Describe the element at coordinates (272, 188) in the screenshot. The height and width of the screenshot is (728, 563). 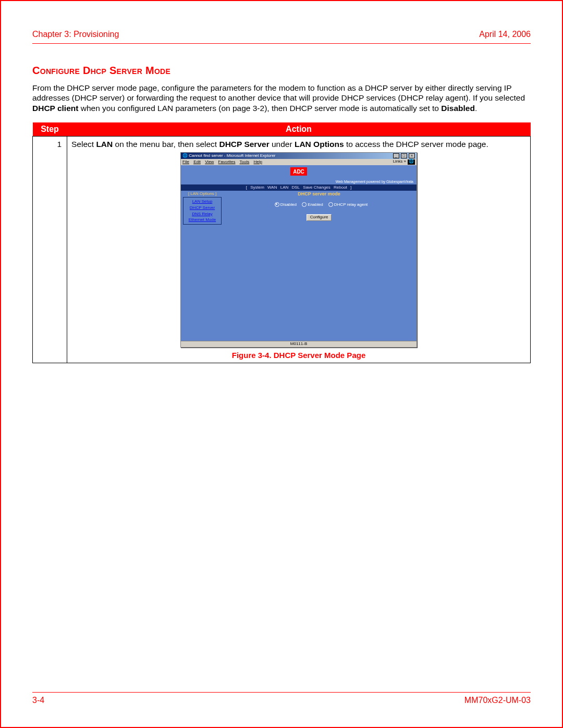
I see `nav-wan: WAN` at that location.